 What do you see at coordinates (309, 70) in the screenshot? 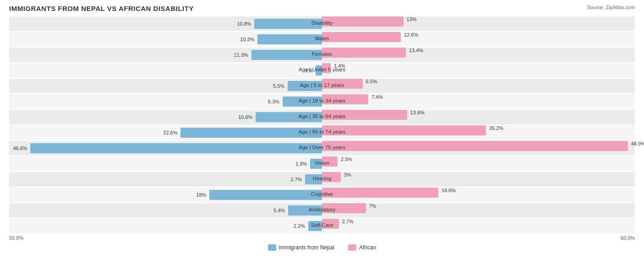
I see `nepal-value: 1%` at bounding box center [309, 70].